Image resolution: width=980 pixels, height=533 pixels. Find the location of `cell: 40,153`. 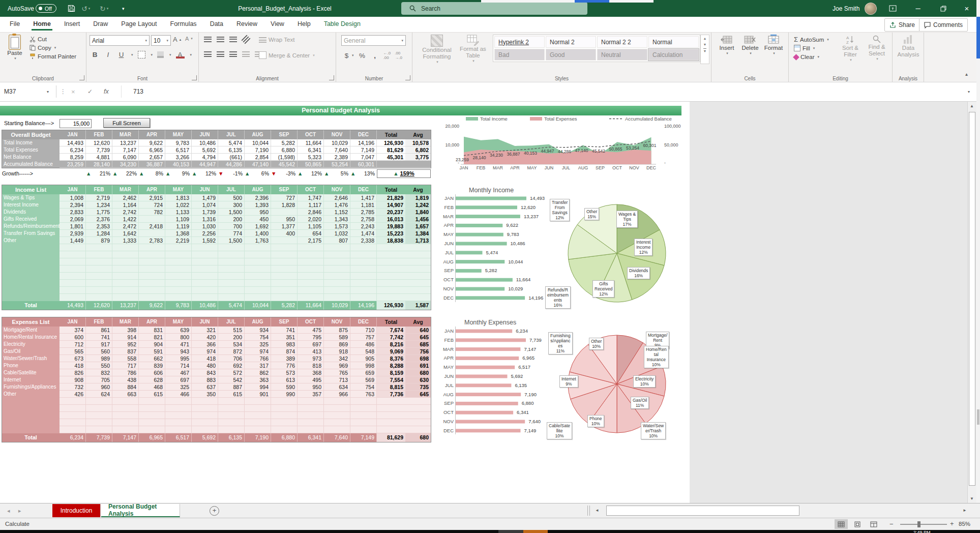

cell: 40,153 is located at coordinates (179, 164).